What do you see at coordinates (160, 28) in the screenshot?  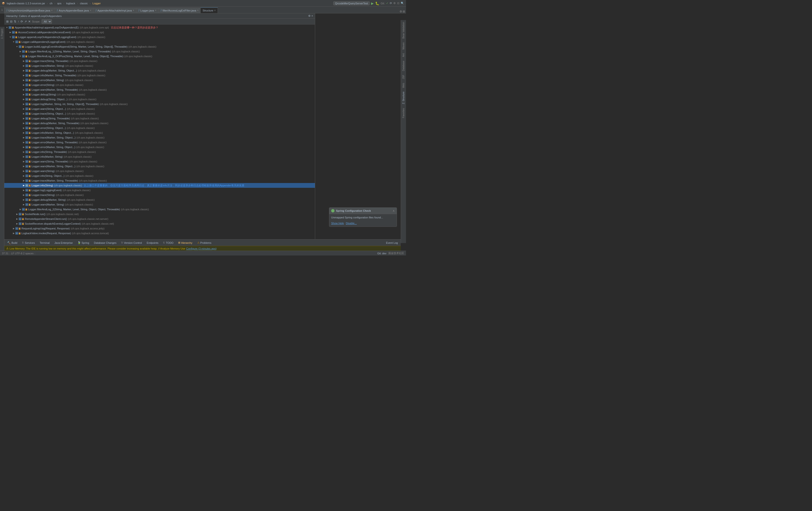 I see `tree-row-0: ▼ m 🔒 AppenderAttachableImpl.appendLoopO…` at bounding box center [160, 28].